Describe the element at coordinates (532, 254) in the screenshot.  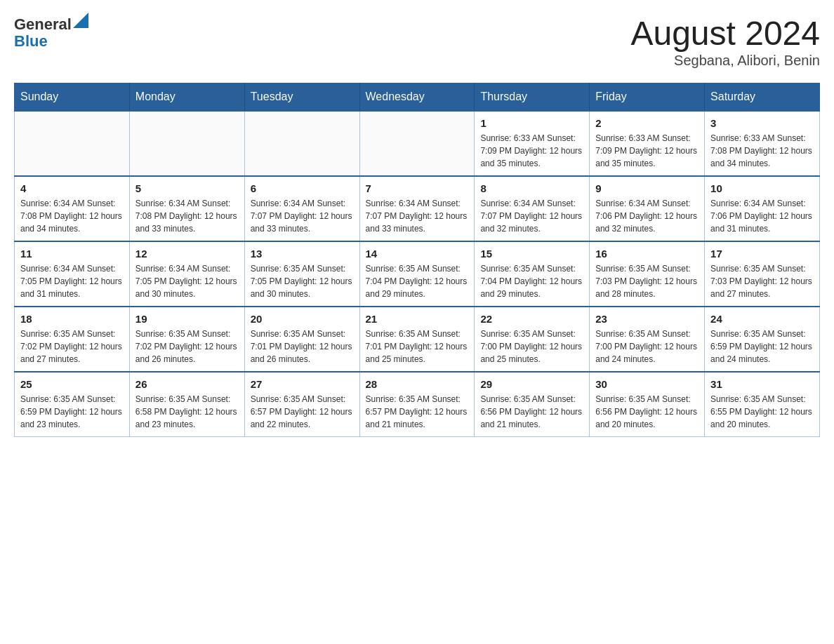
I see `day-number: 15` at that location.